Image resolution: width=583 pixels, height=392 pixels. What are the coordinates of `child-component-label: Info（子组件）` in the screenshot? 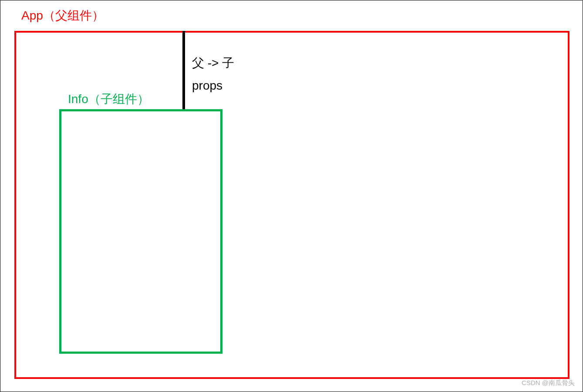 It's located at (109, 99).